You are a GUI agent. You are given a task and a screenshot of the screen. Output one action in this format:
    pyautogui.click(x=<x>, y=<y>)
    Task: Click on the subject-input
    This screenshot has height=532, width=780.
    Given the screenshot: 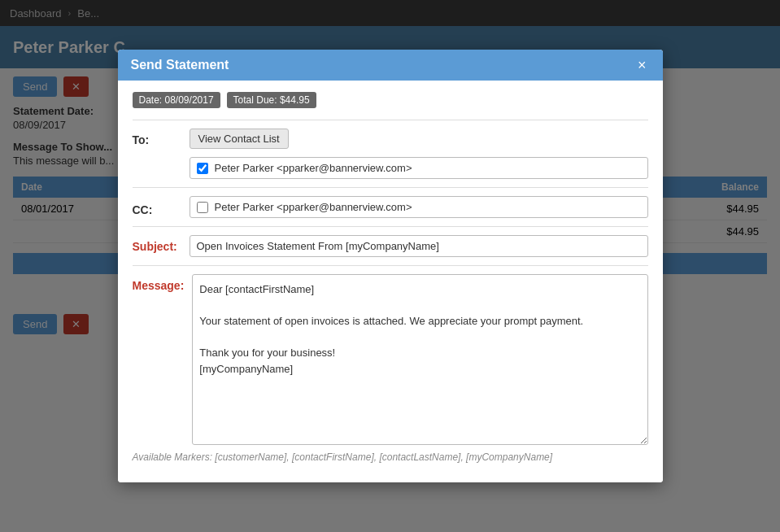 What is the action you would take?
    pyautogui.click(x=419, y=246)
    